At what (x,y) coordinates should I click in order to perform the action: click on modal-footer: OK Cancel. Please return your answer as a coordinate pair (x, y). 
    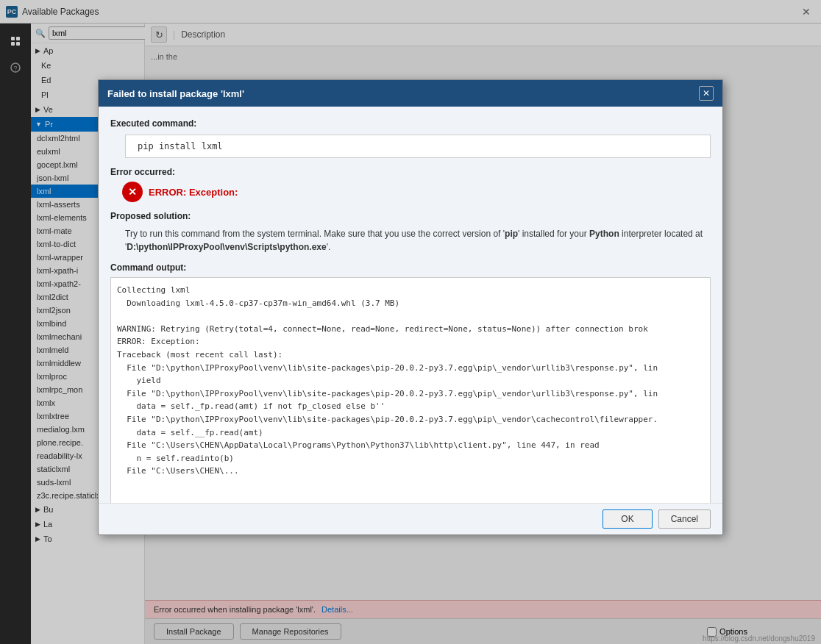
    Looking at the image, I should click on (410, 519).